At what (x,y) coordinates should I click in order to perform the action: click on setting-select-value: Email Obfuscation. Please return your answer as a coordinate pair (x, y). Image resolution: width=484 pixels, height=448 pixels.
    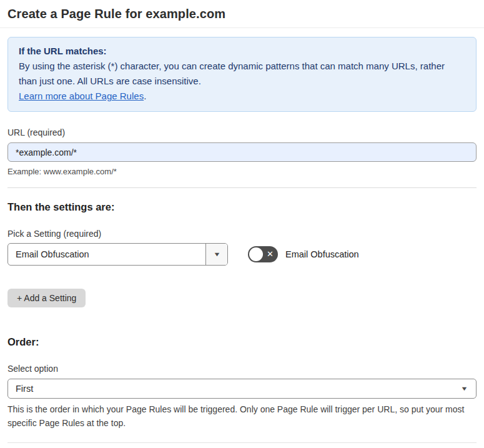
    Looking at the image, I should click on (107, 254).